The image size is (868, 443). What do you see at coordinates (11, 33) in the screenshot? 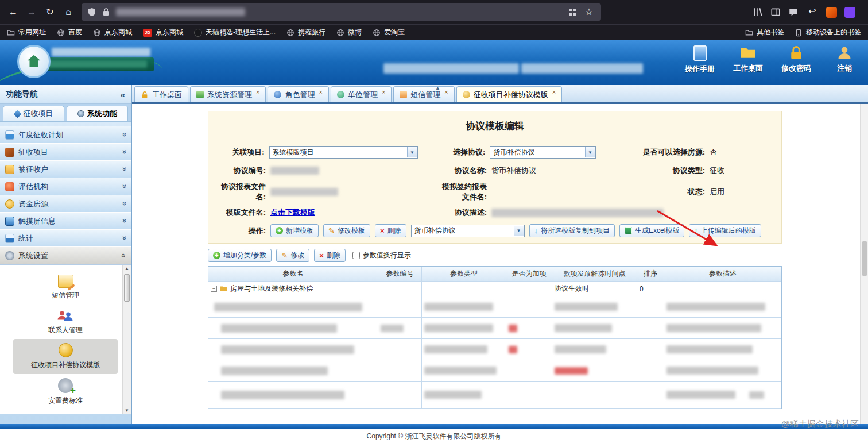
I see `folder-icon` at bounding box center [11, 33].